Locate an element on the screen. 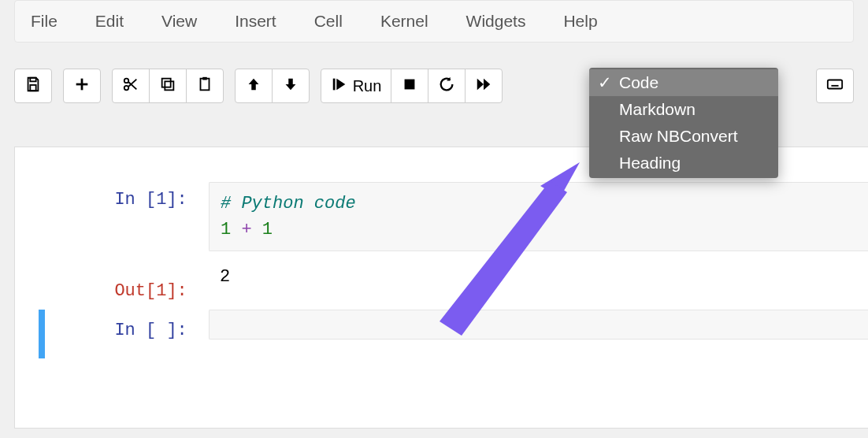 The width and height of the screenshot is (868, 438). cell-type-label: Heading is located at coordinates (650, 163).